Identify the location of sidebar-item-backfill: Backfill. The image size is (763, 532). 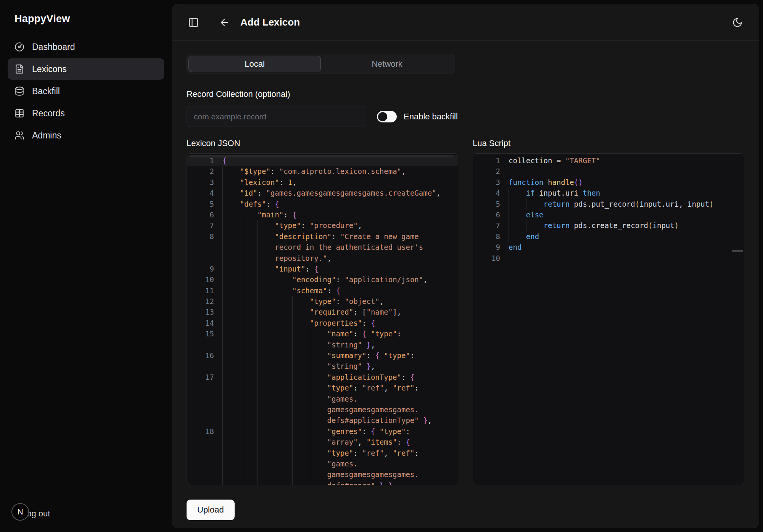
(86, 91).